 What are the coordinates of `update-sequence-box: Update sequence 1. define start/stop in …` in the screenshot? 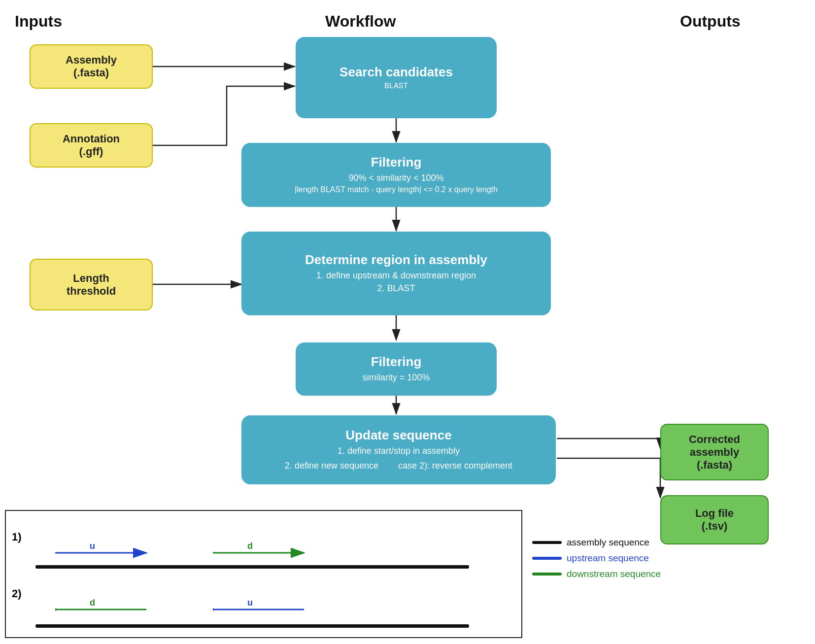 It's located at (399, 450).